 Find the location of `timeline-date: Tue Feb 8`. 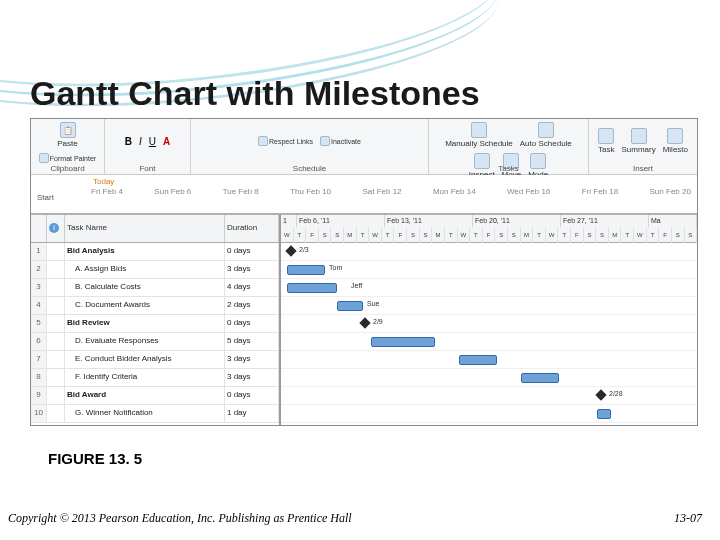

timeline-date: Tue Feb 8 is located at coordinates (241, 192).